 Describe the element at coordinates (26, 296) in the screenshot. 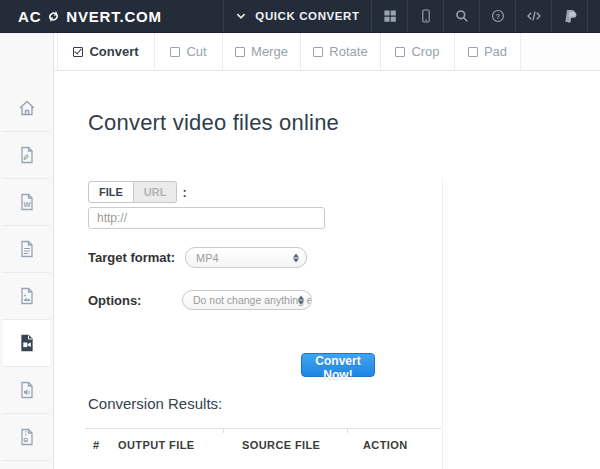

I see `sidebar-item-image` at that location.